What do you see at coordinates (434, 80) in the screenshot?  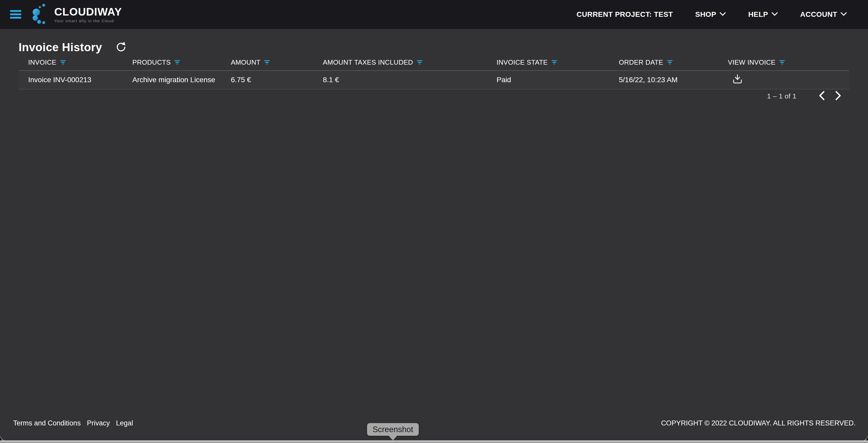 I see `table-row: Invoice INV-000213 Archive migration Lic…` at bounding box center [434, 80].